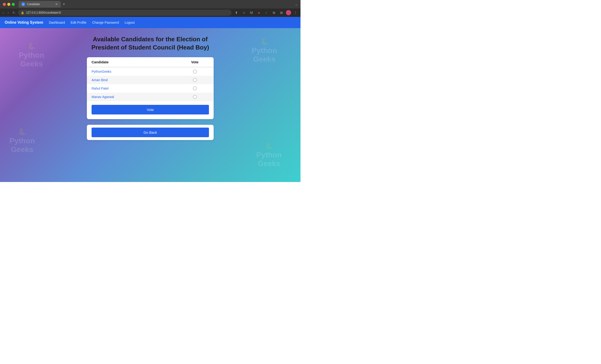  I want to click on url-text: 127.0.0.1:8000/candidate/3/, so click(43, 13).